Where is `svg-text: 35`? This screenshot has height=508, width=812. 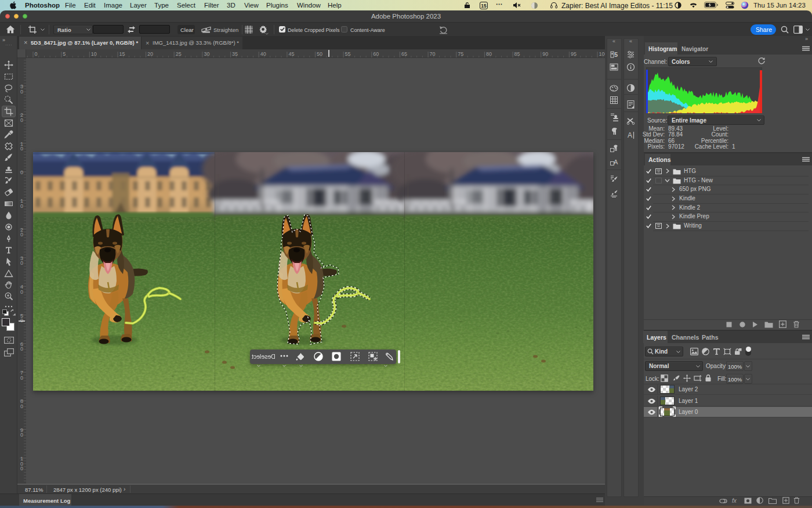 svg-text: 35 is located at coordinates (235, 54).